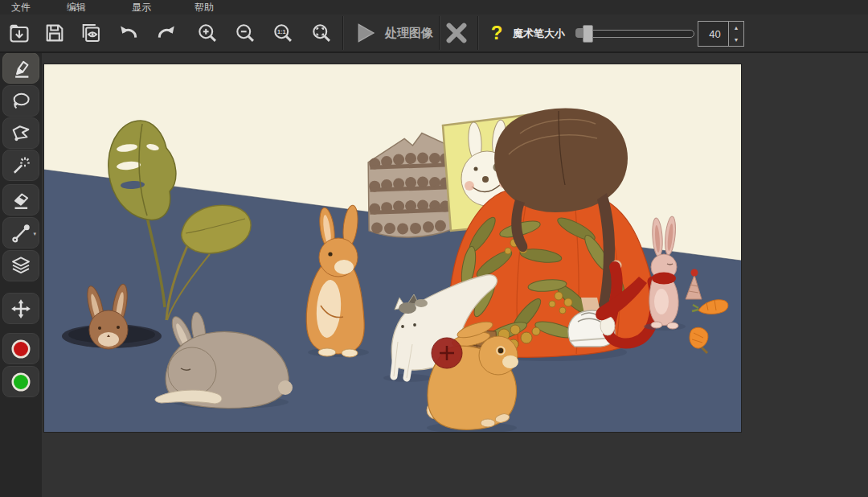 Image resolution: width=868 pixels, height=497 pixels. Describe the element at coordinates (497, 33) in the screenshot. I see `help-button: ?` at that location.